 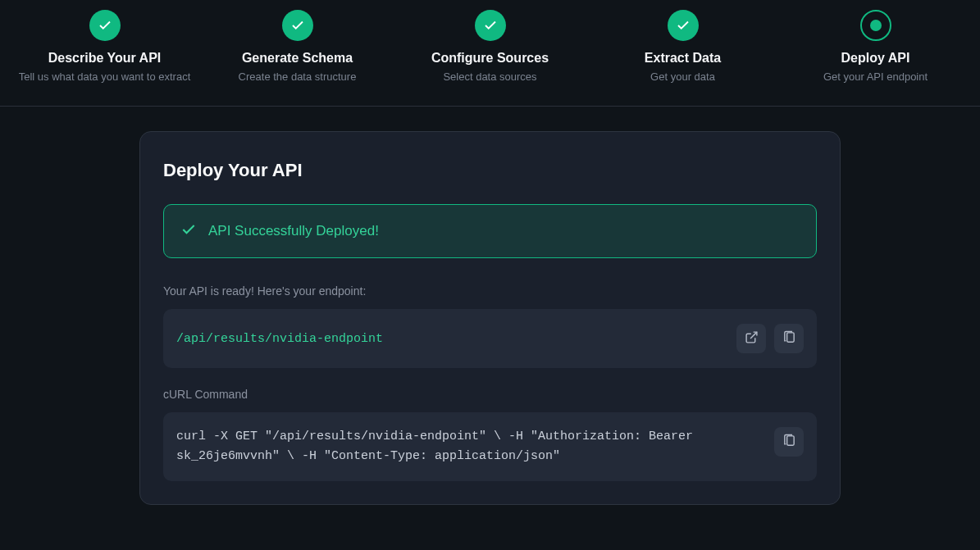 What do you see at coordinates (469, 447) in the screenshot?
I see `curl-command: curl -X GET "/api/results/nvidia-endpoin…` at bounding box center [469, 447].